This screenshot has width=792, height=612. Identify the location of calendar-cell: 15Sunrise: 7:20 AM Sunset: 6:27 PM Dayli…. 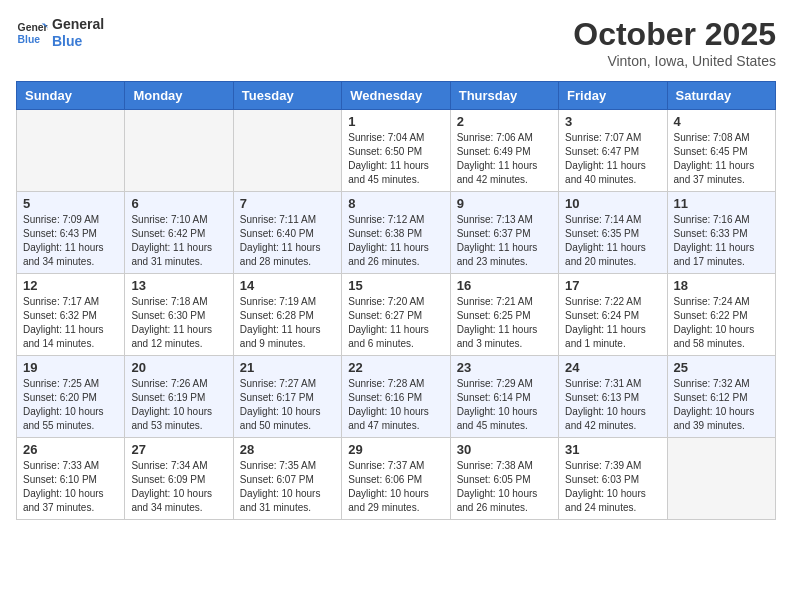
(396, 315).